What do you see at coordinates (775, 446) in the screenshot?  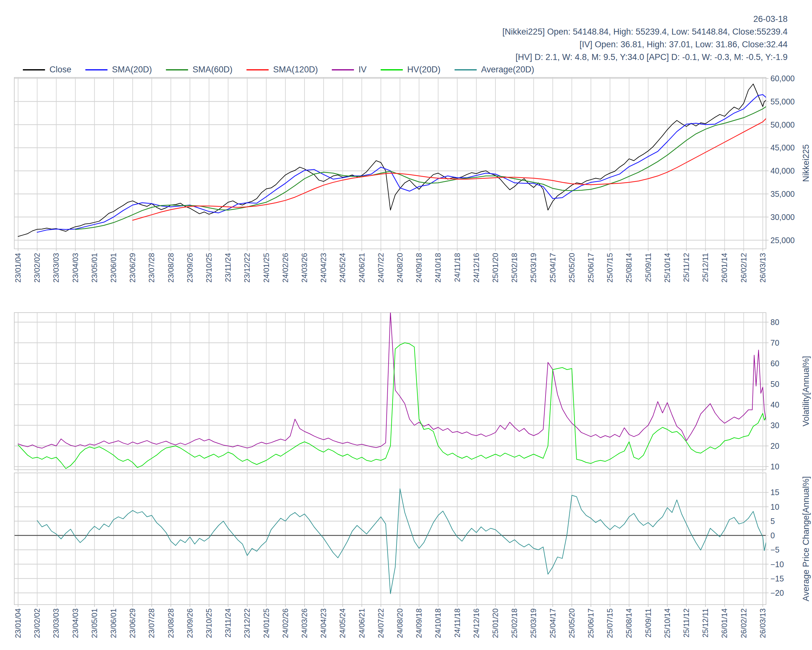 I see `y-tick-label: 20` at bounding box center [775, 446].